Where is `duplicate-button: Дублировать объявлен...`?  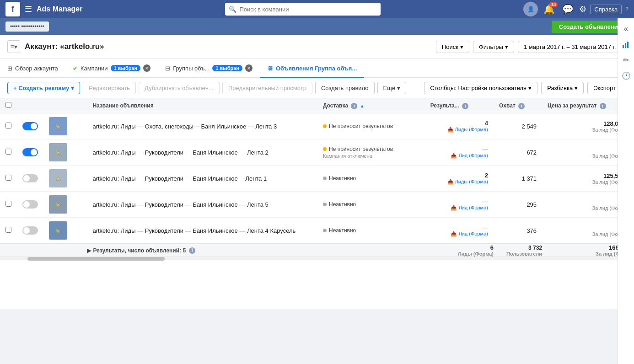 duplicate-button: Дублировать объявлен... is located at coordinates (179, 88).